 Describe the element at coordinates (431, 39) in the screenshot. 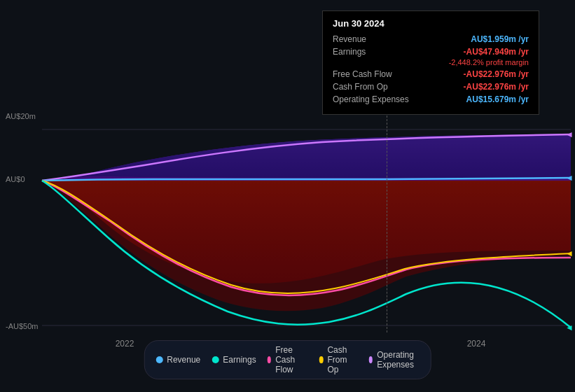

I see `tooltip-row-revenue: Revenue AU$1.959m /yr` at that location.